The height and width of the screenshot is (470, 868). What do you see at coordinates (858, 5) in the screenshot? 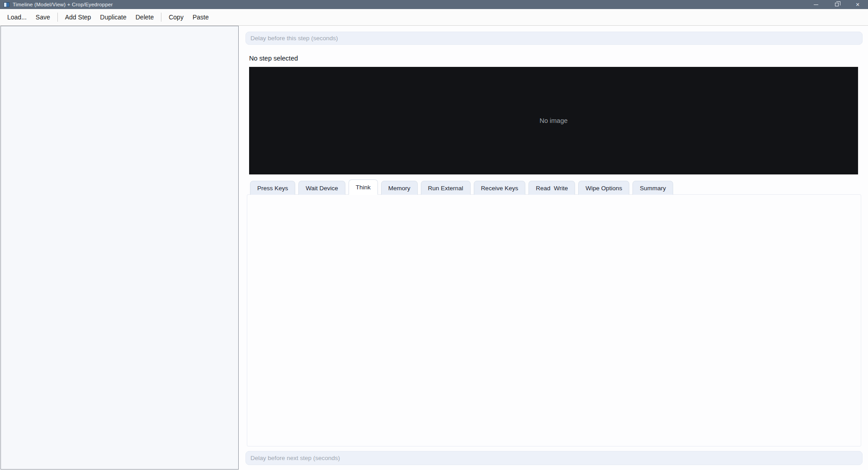
I see `close-button: ✕` at bounding box center [858, 5].